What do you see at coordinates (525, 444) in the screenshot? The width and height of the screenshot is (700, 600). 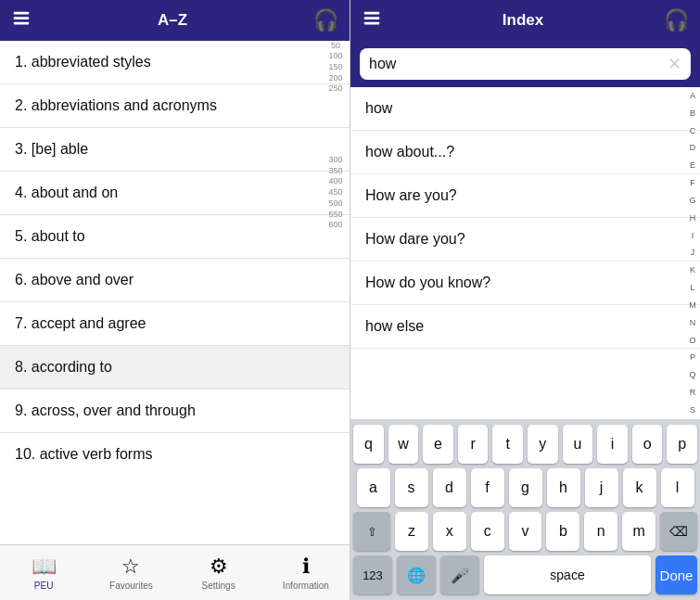 I see `keyboard-row-1: q w e r t y u i o p` at bounding box center [525, 444].